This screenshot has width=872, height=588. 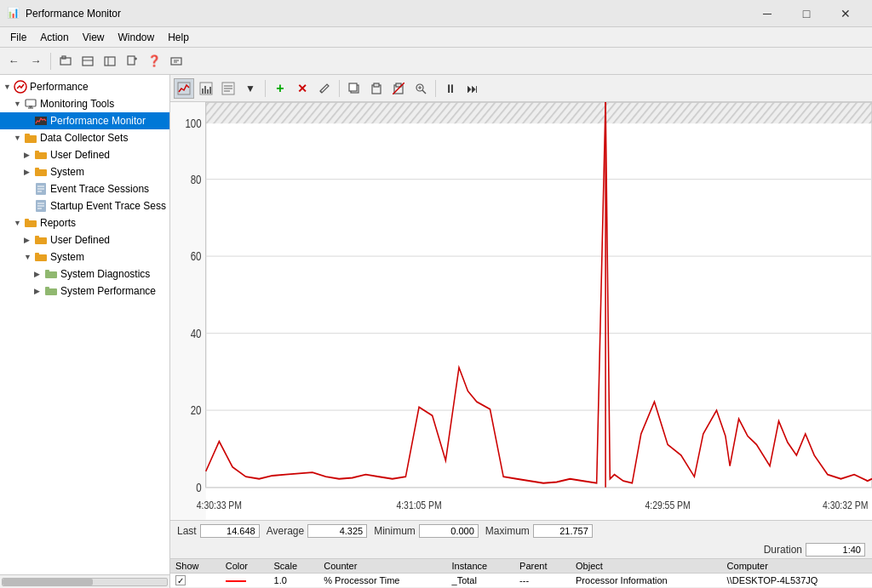 I want to click on view-dropdown-btn: ▼, so click(x=250, y=88).